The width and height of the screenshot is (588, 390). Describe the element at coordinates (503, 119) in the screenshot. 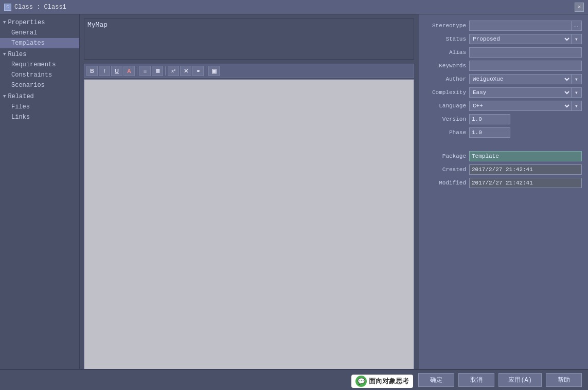

I see `version-row: Version` at that location.